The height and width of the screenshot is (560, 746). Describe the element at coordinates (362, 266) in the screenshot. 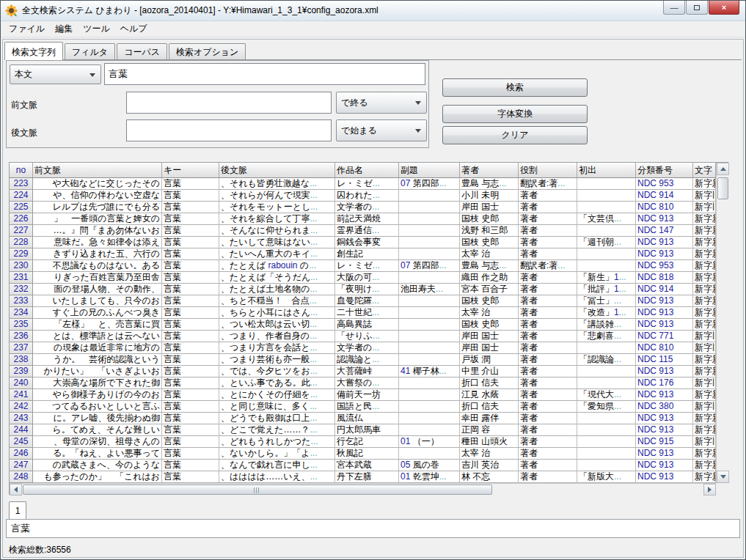

I see `table-row: 230不思議なものはない。ある言葉、たとえば rabouin の...レ・ミゼ.…` at that location.